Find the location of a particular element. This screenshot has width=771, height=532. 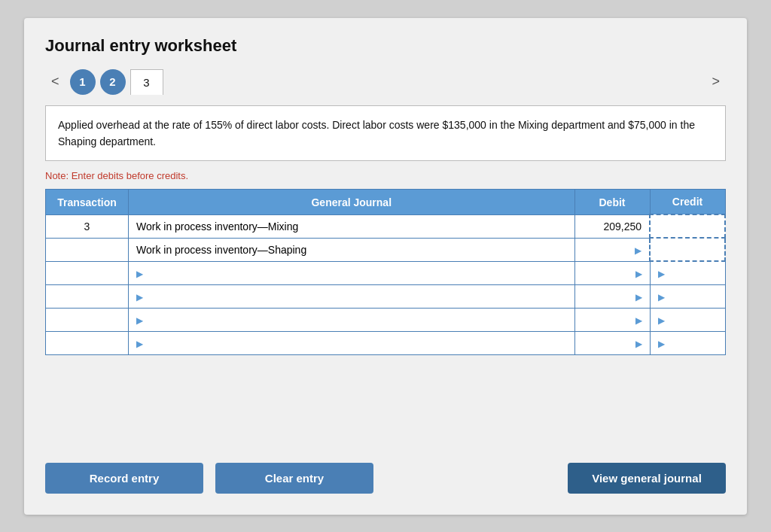

debit-cell: 209,250 is located at coordinates (612, 226).